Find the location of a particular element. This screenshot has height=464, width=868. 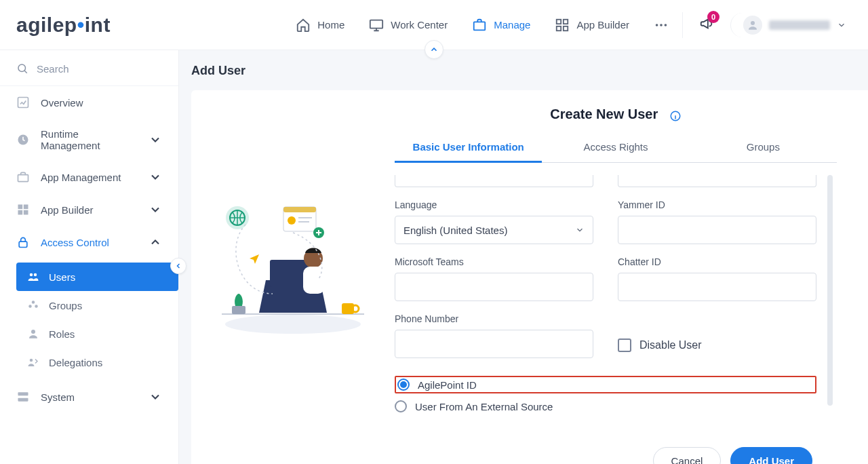

nav-manage-label: Manage is located at coordinates (512, 24).